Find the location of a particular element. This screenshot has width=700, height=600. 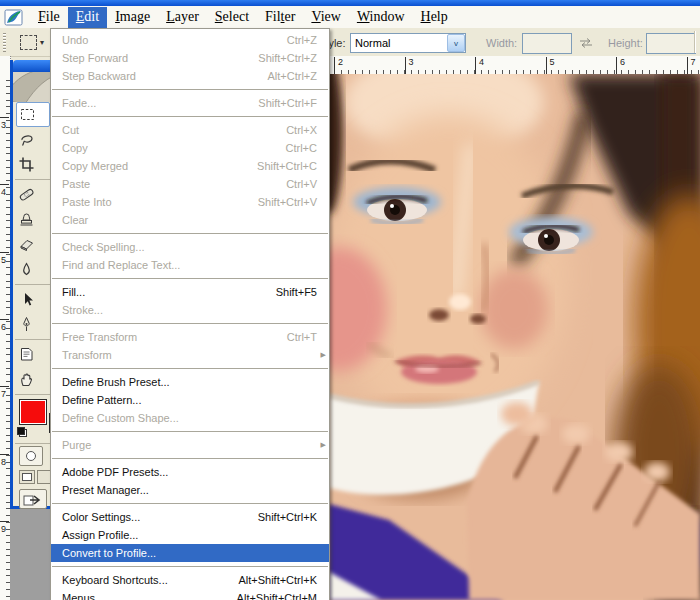

menu-item-copy: CopyCtrl+C is located at coordinates (190, 148).